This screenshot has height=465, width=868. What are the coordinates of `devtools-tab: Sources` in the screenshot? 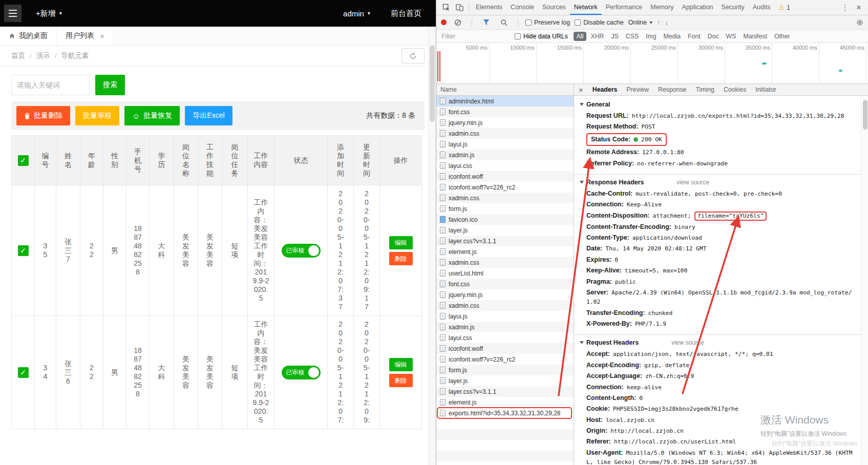 It's located at (554, 7).